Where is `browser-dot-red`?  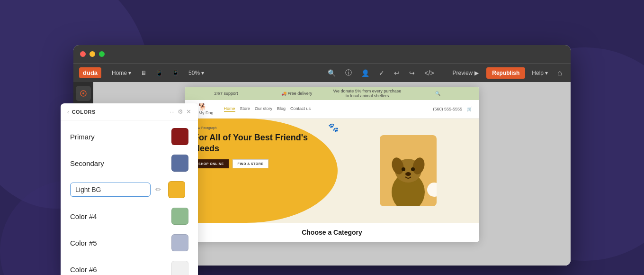 browser-dot-red is located at coordinates (83, 54).